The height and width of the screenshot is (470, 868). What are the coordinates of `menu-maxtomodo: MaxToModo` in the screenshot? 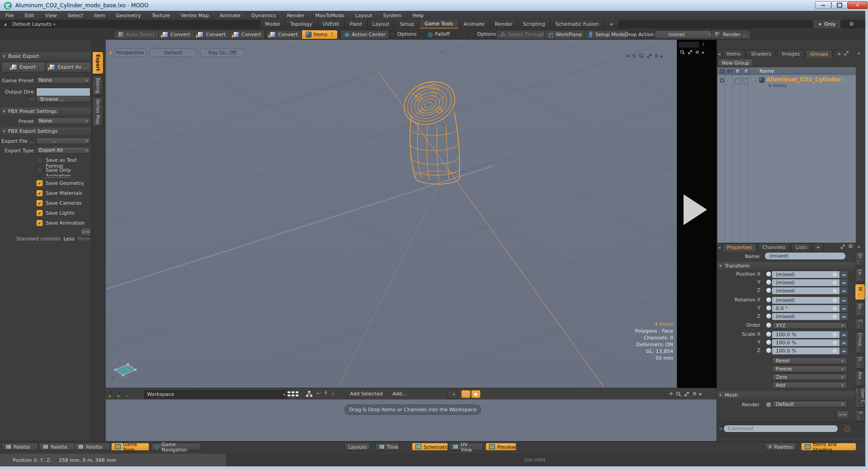 It's located at (330, 15).